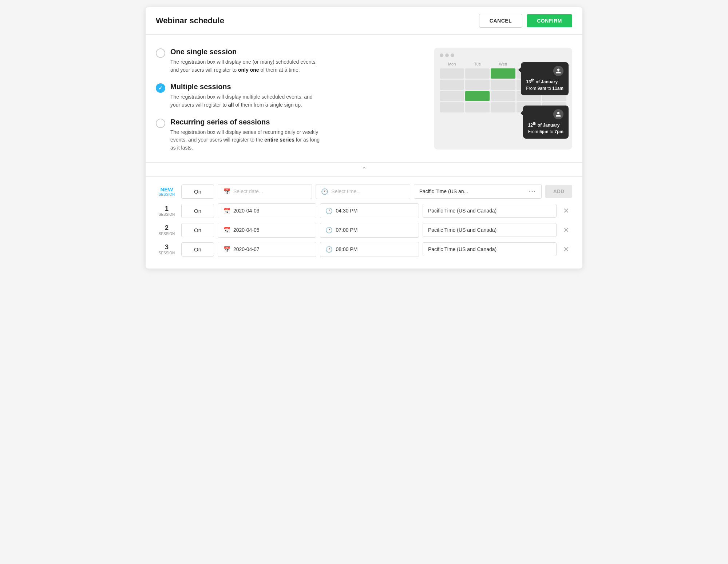 The height and width of the screenshot is (564, 728). What do you see at coordinates (161, 53) in the screenshot?
I see `radio-single` at bounding box center [161, 53].